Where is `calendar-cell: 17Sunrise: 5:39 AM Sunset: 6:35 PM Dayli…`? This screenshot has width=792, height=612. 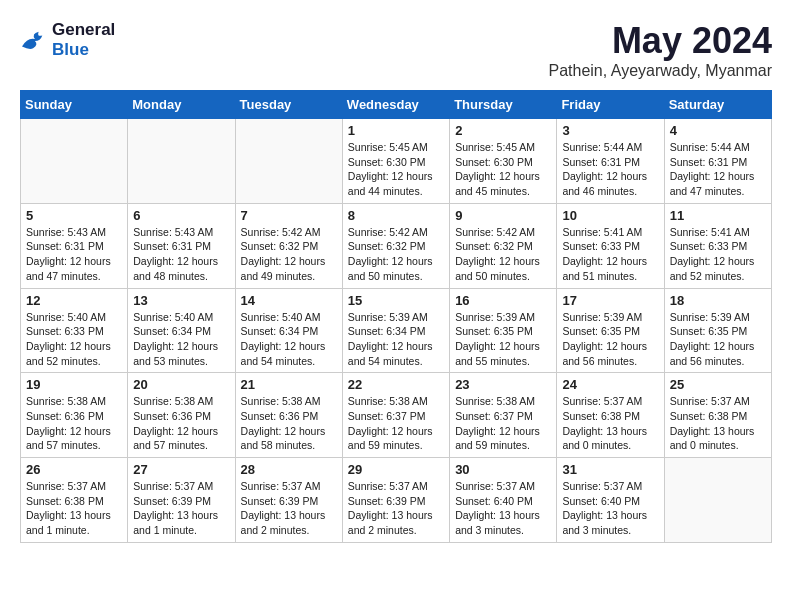 calendar-cell: 17Sunrise: 5:39 AM Sunset: 6:35 PM Dayli… is located at coordinates (610, 330).